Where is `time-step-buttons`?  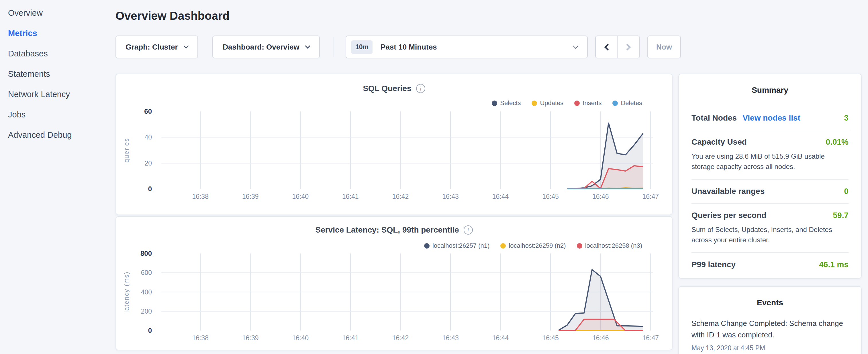 time-step-buttons is located at coordinates (617, 47).